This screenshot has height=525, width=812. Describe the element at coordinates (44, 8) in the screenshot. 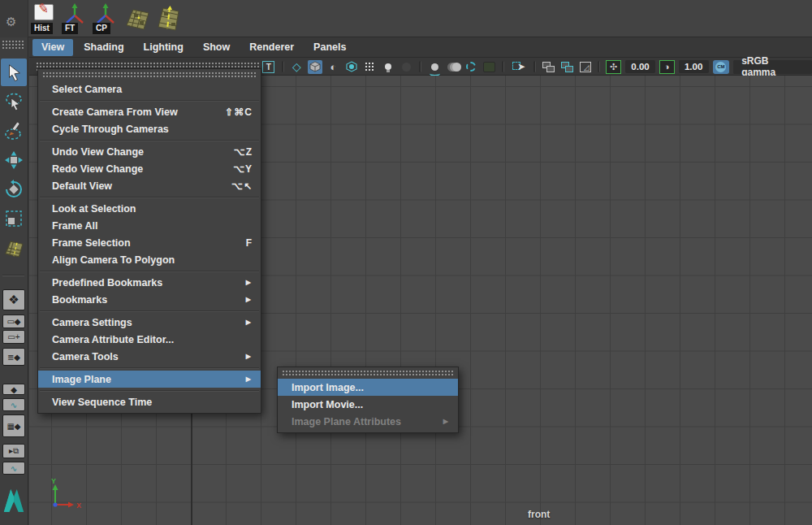

I see `pencil-icon: ✎` at that location.